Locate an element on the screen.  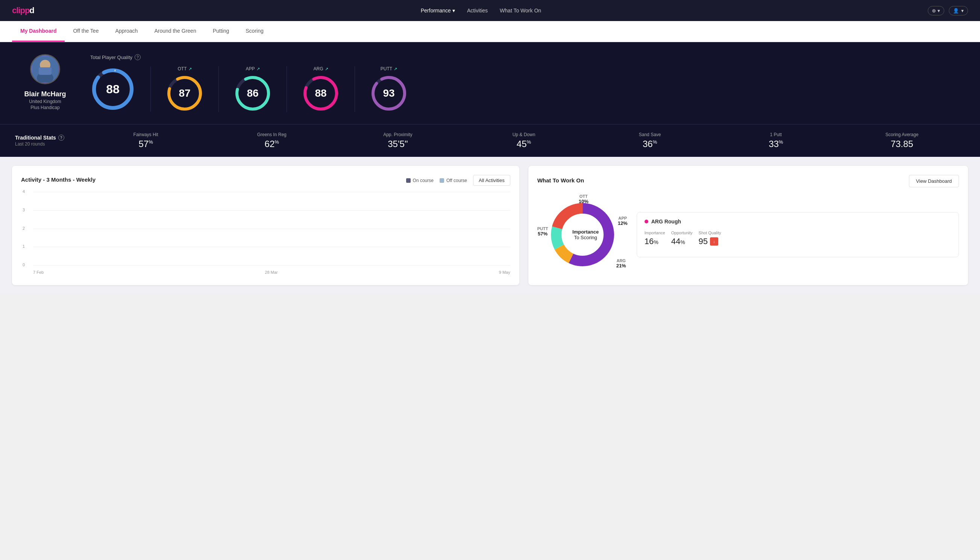
circle-putt: PUTT ↗ 93 is located at coordinates (389, 89).